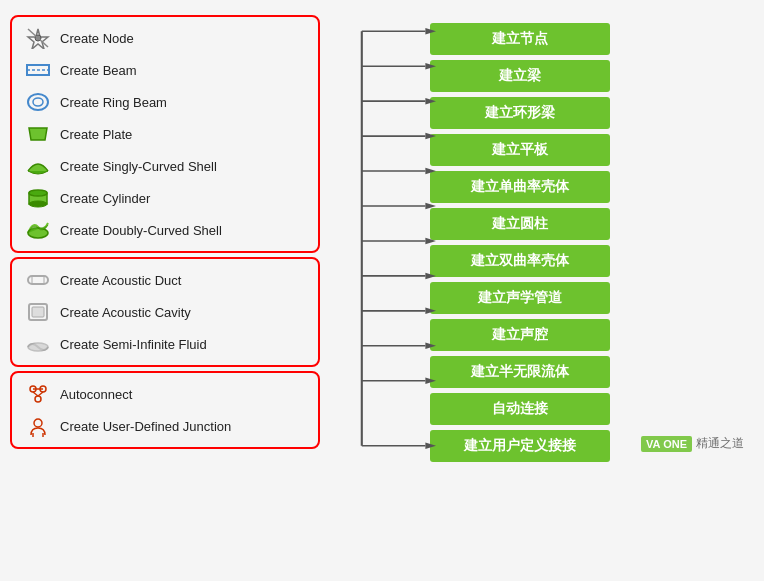 The image size is (764, 581). I want to click on create-plate-label: Create Plate, so click(96, 134).